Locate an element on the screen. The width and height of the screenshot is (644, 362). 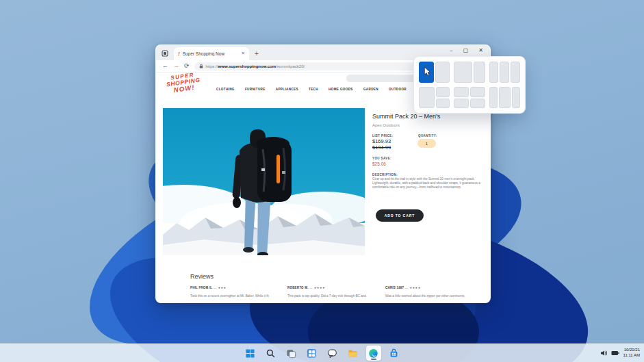
add-to-cart-button: ADD TO CART is located at coordinates (400, 216).